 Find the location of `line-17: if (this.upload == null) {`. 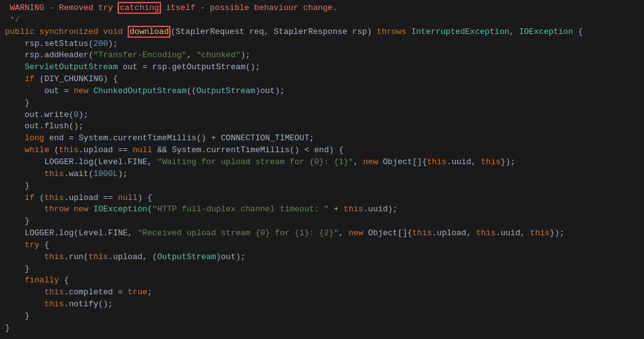

line-17: if (this.upload == null) { is located at coordinates (322, 199).